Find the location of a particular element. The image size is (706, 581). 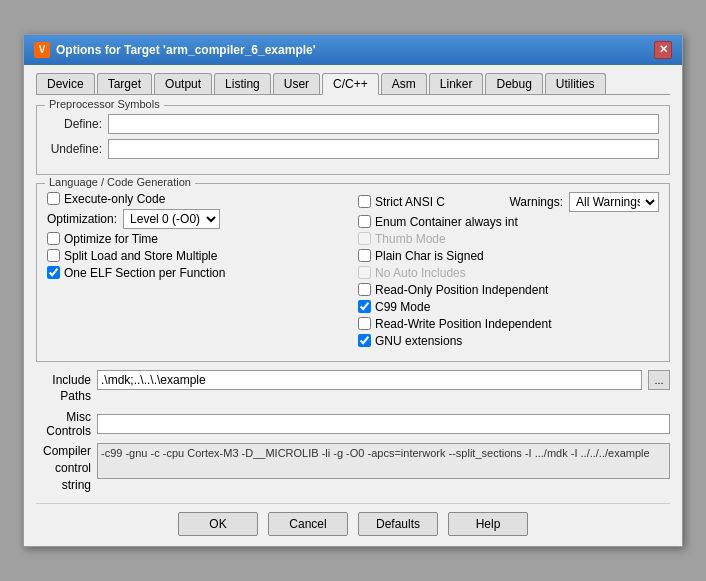

compiler-control-string: -c99 -gnu -c -cpu Cortex-M3 -D__MICROLIB… is located at coordinates (384, 461).